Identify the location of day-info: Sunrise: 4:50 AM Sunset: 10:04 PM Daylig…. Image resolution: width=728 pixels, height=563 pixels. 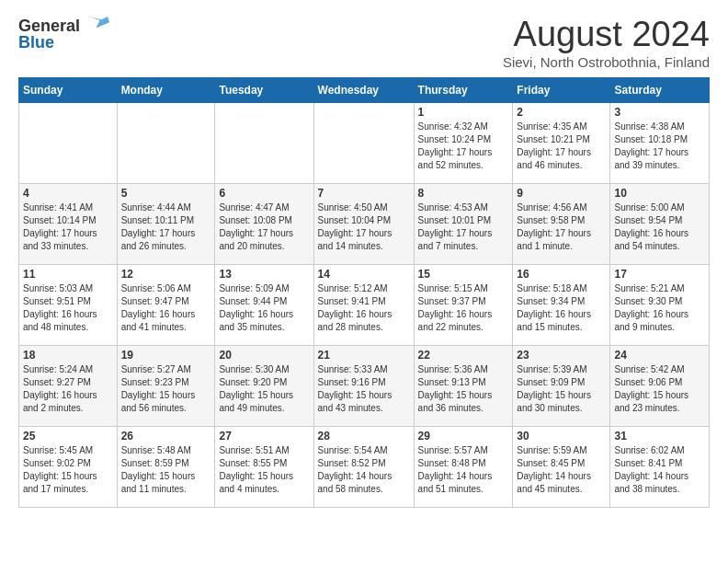
(364, 227).